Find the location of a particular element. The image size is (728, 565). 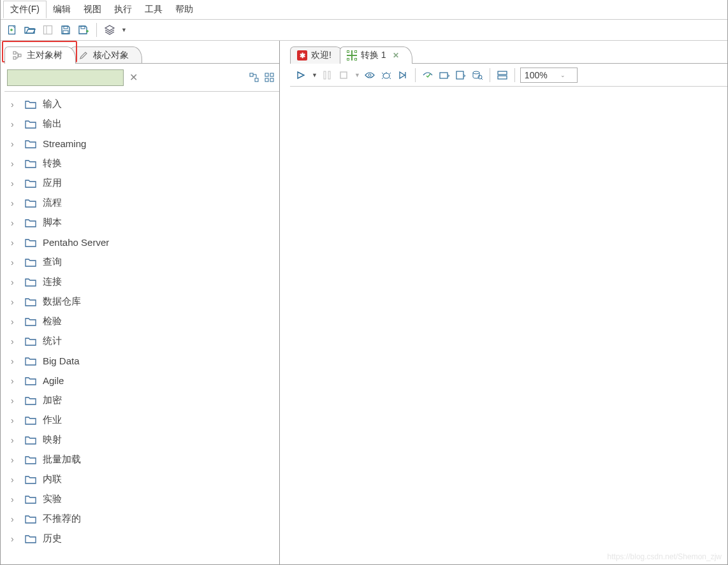

collapse-all-icon is located at coordinates (270, 78).